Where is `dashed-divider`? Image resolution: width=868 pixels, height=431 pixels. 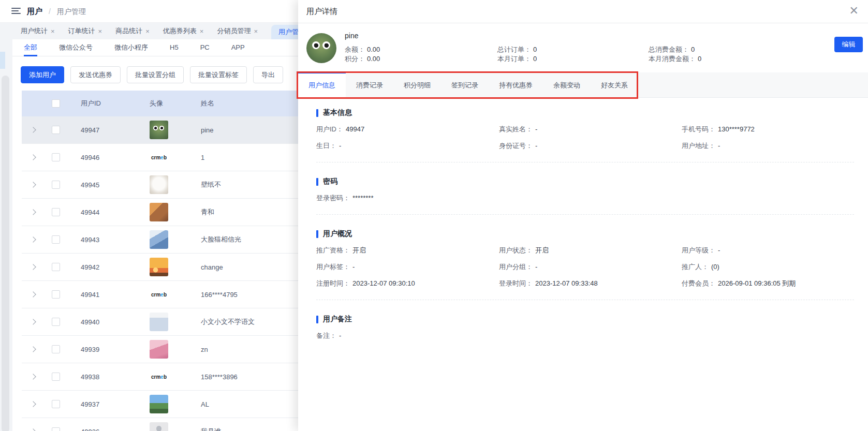
dashed-divider is located at coordinates (585, 162).